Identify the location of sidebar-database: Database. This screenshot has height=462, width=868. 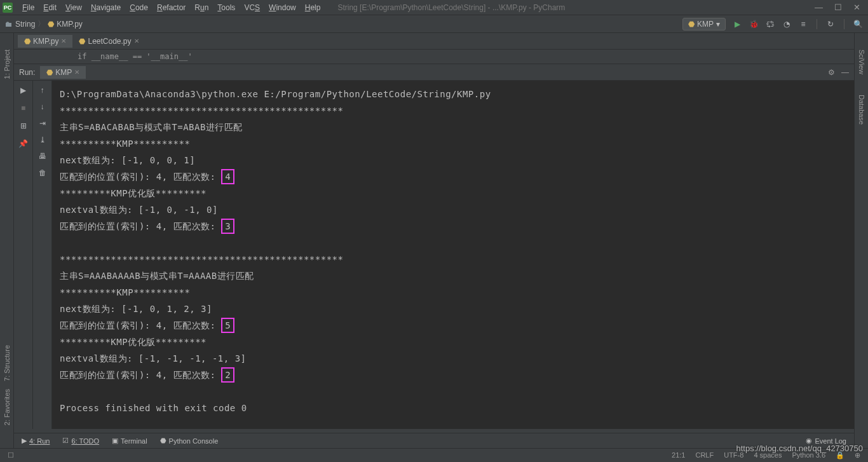
(862, 109).